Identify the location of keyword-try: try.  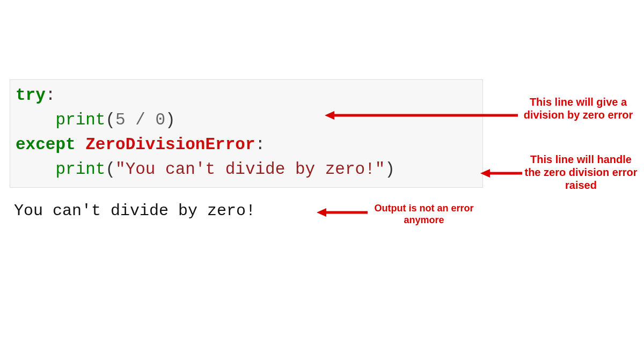
(31, 95).